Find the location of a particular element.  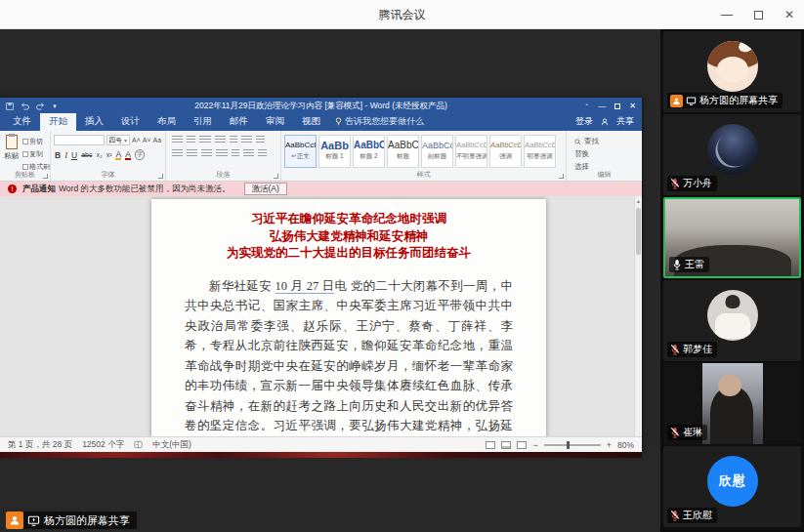

strikethrough-button: abc is located at coordinates (86, 154).